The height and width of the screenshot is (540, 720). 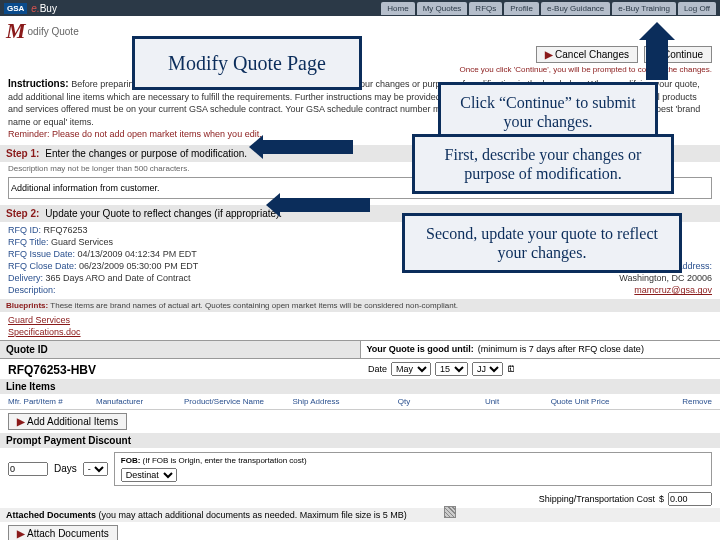 I want to click on date-year-select: JJ, so click(x=488, y=369).